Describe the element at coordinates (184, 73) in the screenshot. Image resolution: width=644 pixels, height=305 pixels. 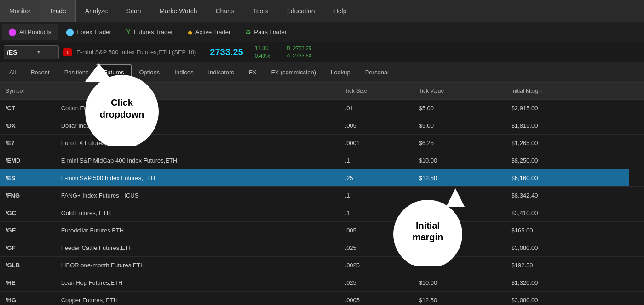
I see `tab-indices: Indices` at that location.